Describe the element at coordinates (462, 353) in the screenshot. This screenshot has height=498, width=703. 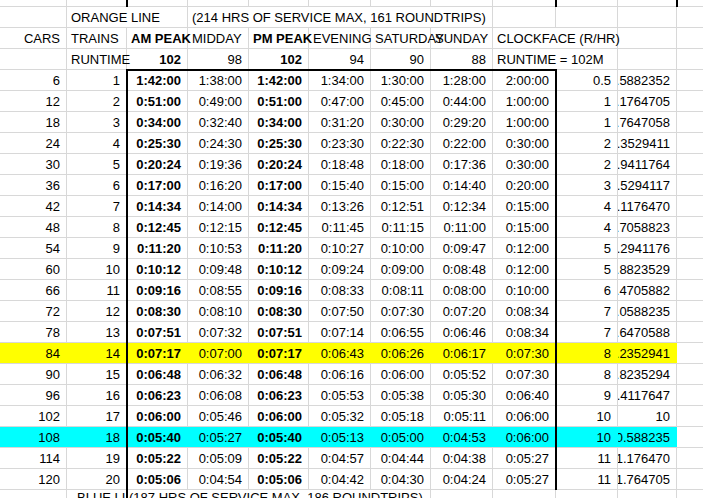
I see `cell-sunday: 0:06:17` at that location.